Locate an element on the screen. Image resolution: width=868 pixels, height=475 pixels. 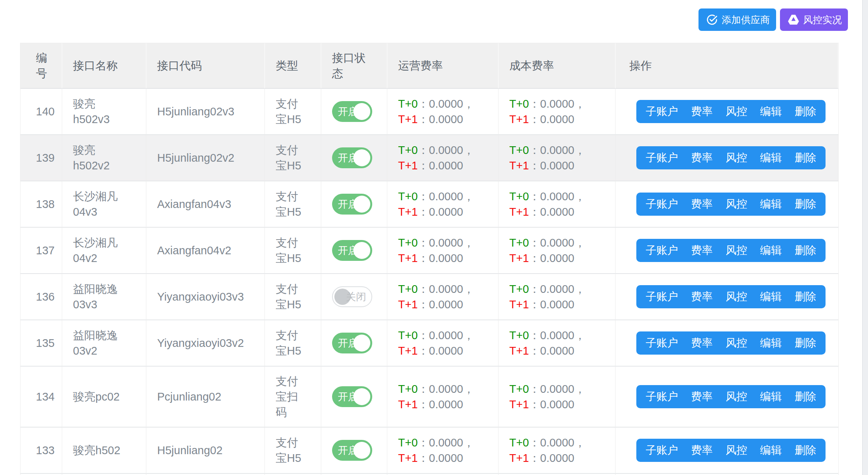
interface-name-cell: 骏亮h502 is located at coordinates (104, 451).